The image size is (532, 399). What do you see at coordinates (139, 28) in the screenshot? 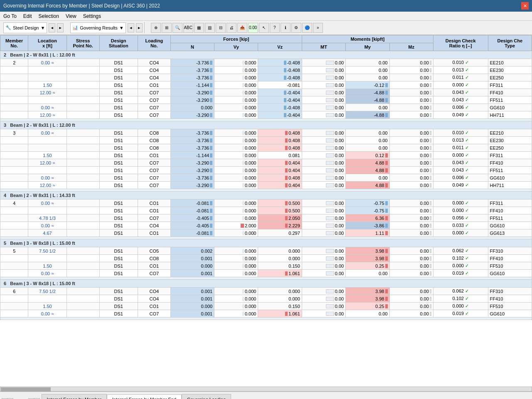
I see `view-next-btn: ►` at bounding box center [139, 28].